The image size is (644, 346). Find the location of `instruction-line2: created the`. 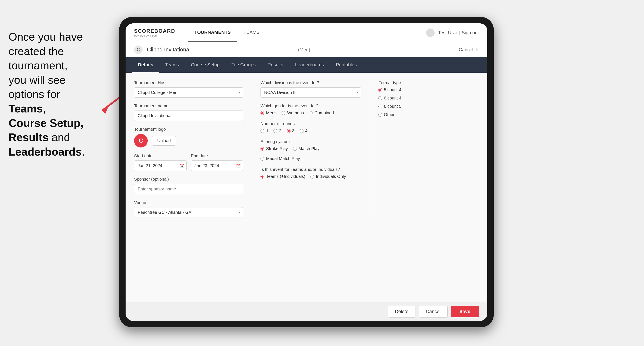

instruction-line2: created the is located at coordinates (36, 51).